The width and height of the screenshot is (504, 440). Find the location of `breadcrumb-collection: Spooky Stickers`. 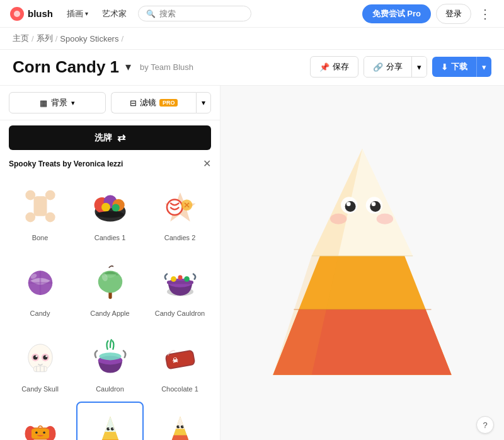

breadcrumb-collection: Spooky Stickers is located at coordinates (89, 39).